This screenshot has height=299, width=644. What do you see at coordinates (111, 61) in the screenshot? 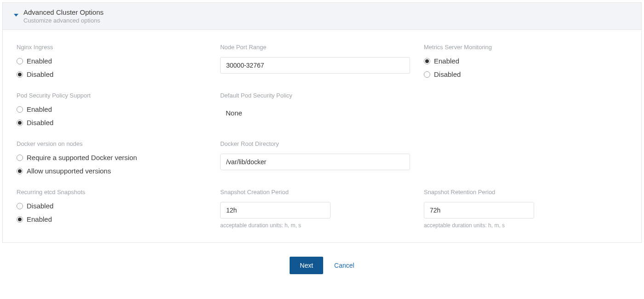
I see `nginx-ingress-enabled-radio: Enabled` at bounding box center [111, 61].